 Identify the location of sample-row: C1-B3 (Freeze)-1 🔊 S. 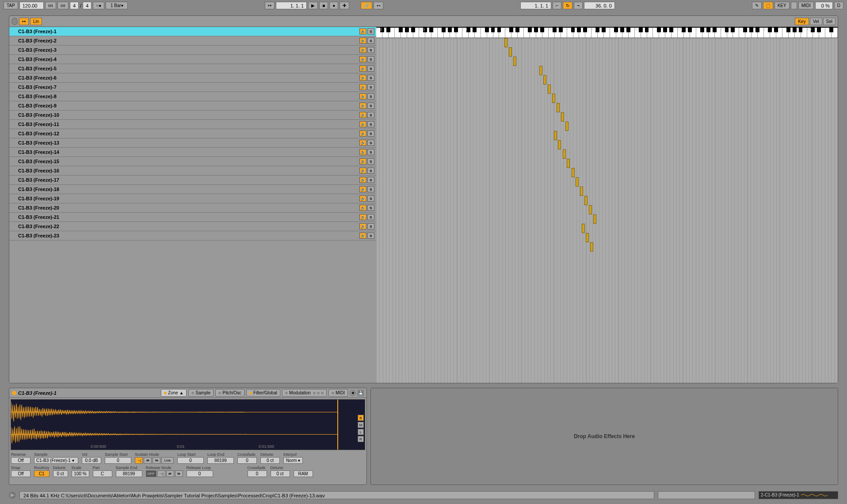
(193, 32).